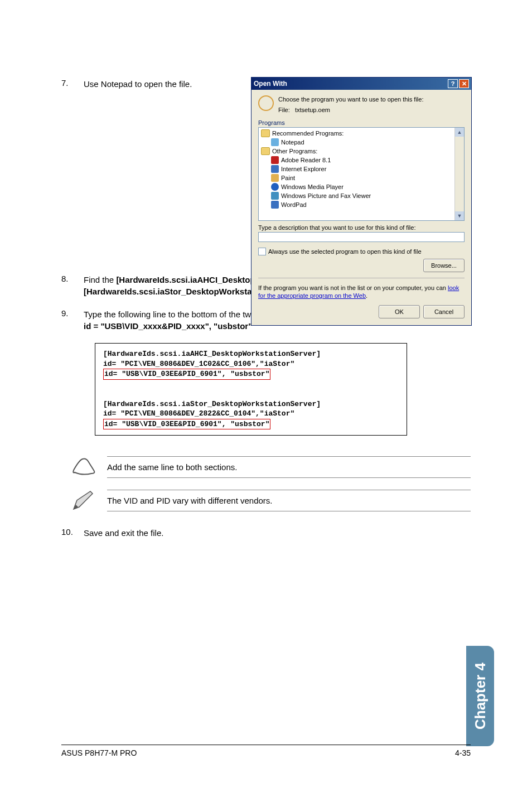  What do you see at coordinates (275, 169) in the screenshot?
I see `ie-icon` at bounding box center [275, 169].